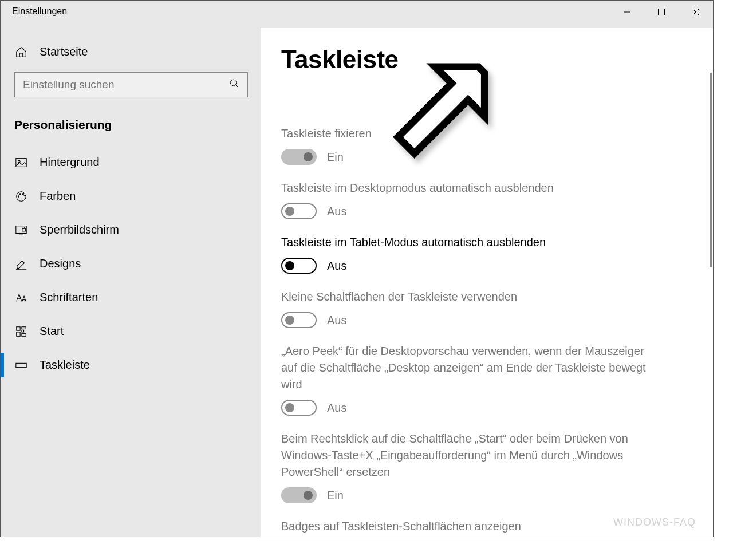  Describe the element at coordinates (21, 163) in the screenshot. I see `picture-icon` at that location.